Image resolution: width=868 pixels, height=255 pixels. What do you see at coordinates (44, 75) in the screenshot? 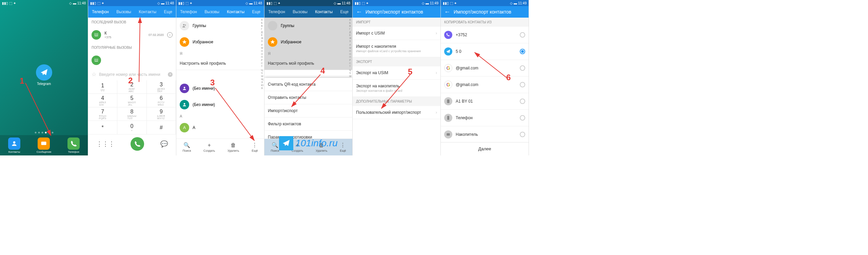
I see `telegram-app-icon: Telegram` at bounding box center [44, 75].